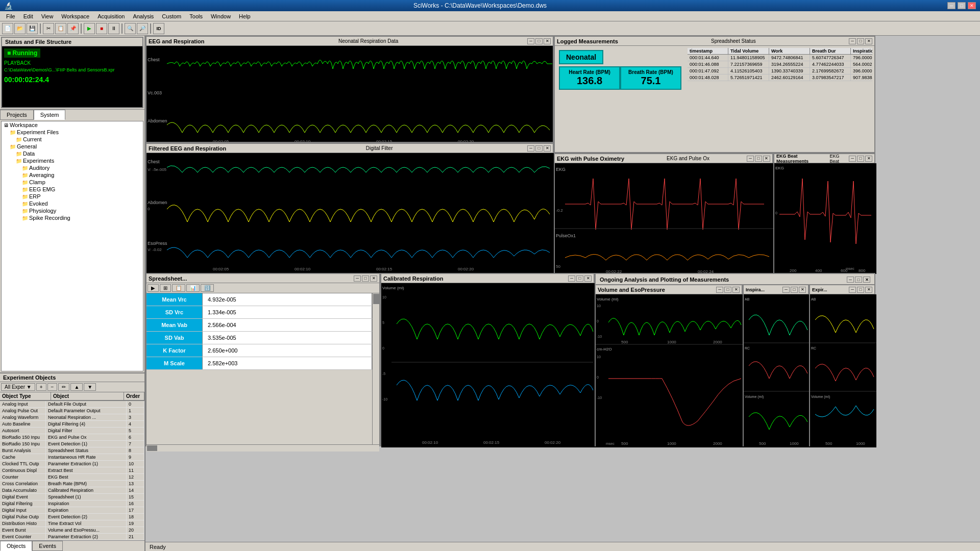  What do you see at coordinates (374, 279) in the screenshot?
I see `ss-close: ✕` at bounding box center [374, 279].